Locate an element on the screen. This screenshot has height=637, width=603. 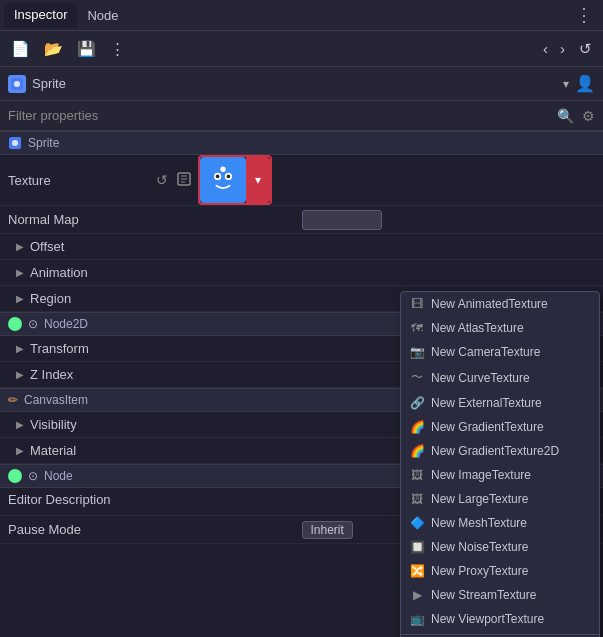
search-icon: 🔍 is located at coordinates (566, 116).